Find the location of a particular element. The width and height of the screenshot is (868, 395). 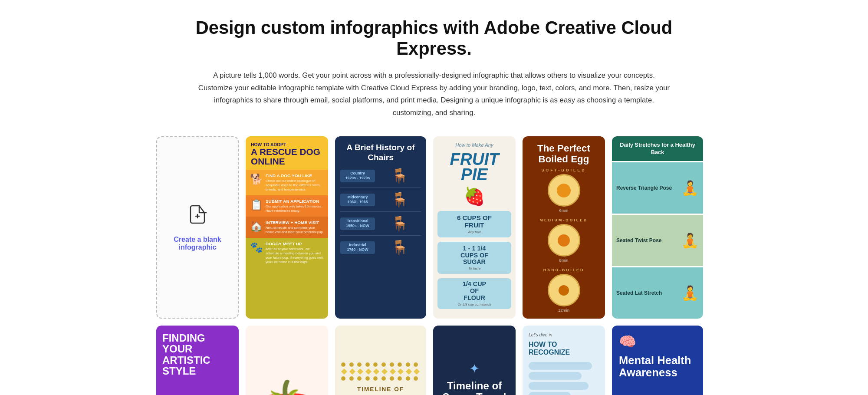

step2-desc: Our application only takes 10 minutes. H… is located at coordinates (295, 209).